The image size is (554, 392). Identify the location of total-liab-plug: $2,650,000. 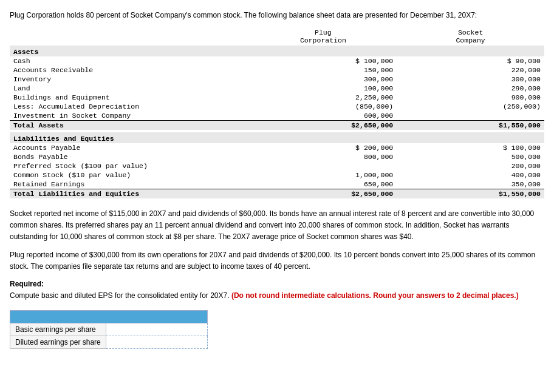
(323, 194).